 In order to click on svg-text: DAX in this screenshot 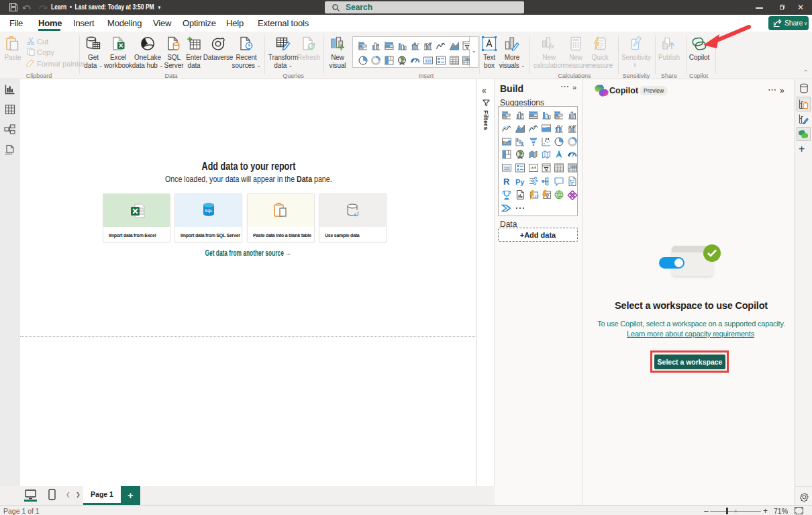, I will do `click(9, 154)`.